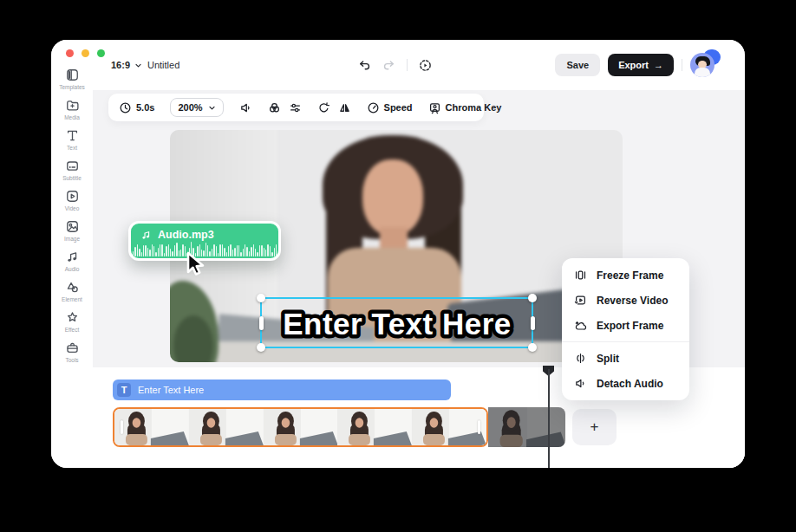 The image size is (796, 532). I want to click on sidebar-label: Image, so click(72, 239).